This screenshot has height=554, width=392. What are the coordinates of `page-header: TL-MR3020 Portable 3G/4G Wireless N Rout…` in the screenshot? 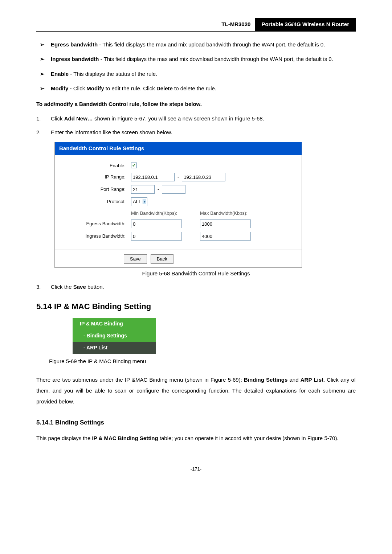 It's located at (196, 25).